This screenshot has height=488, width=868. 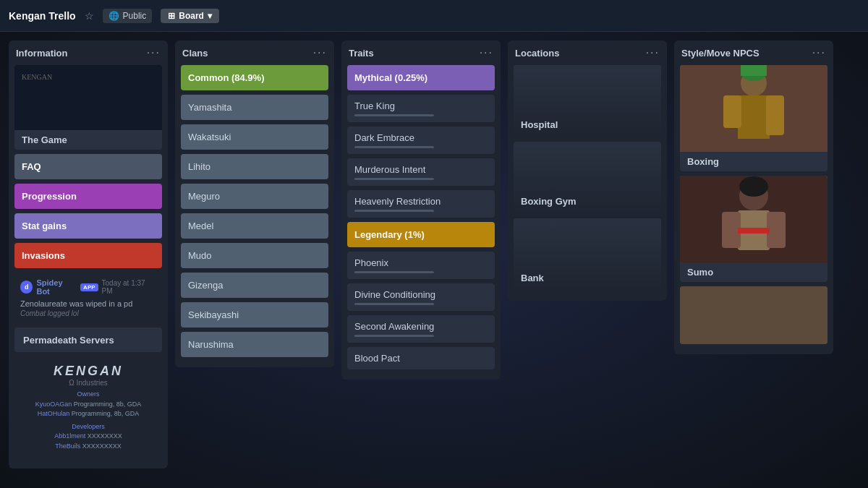 I want to click on visibility-button: 🌐 Public, so click(x=127, y=16).